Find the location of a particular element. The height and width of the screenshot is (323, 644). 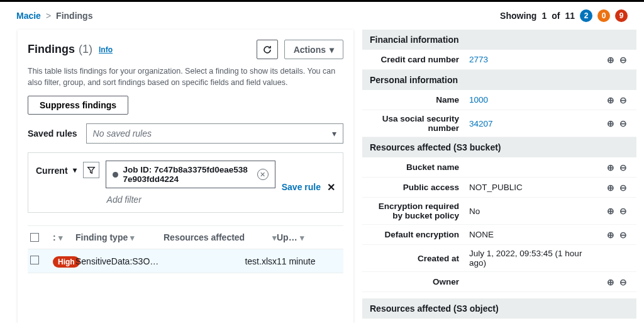

breadcrumb: Macie > Findings Showing 1 of 11 2 0 9 is located at coordinates (322, 16).